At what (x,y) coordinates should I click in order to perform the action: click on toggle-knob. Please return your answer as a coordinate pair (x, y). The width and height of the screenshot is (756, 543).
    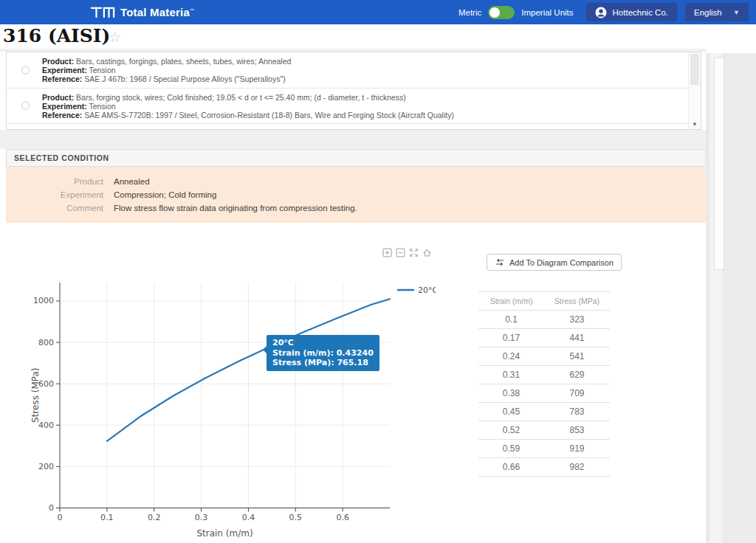
    Looking at the image, I should click on (495, 13).